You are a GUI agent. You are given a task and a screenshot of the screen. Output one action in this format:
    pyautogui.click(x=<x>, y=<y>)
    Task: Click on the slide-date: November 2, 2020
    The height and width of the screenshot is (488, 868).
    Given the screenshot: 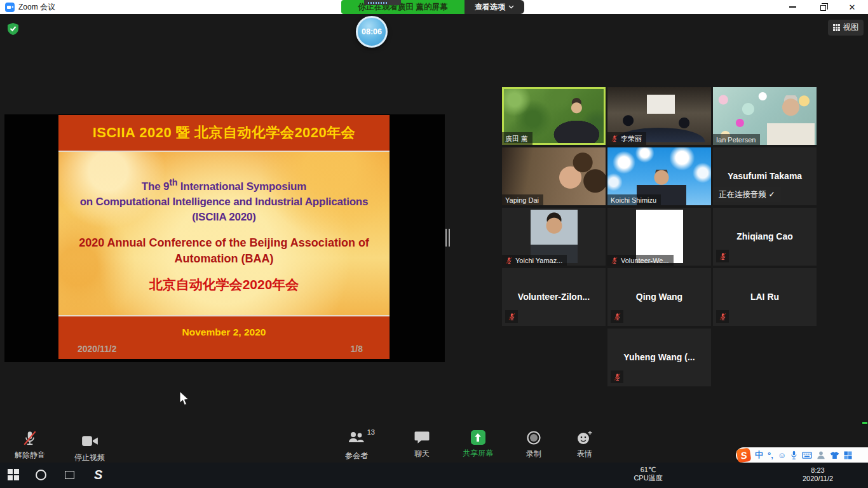 What is the action you would take?
    pyautogui.click(x=224, y=327)
    